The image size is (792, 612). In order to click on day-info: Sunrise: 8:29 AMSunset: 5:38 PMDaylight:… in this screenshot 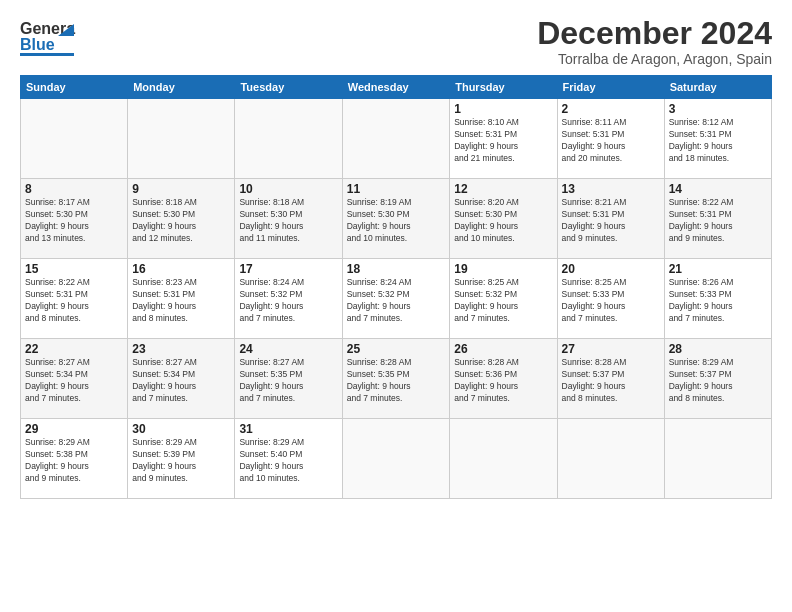, I will do `click(74, 461)`.